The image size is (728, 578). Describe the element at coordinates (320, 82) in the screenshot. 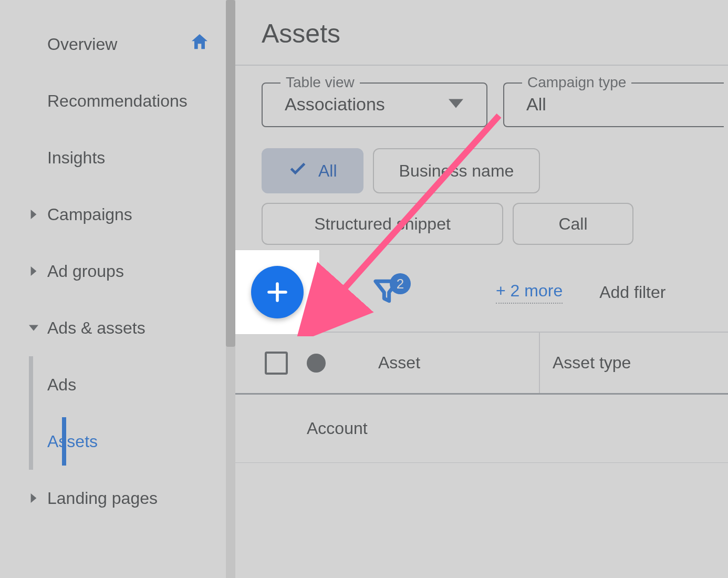

I see `field-legend: Table view` at that location.